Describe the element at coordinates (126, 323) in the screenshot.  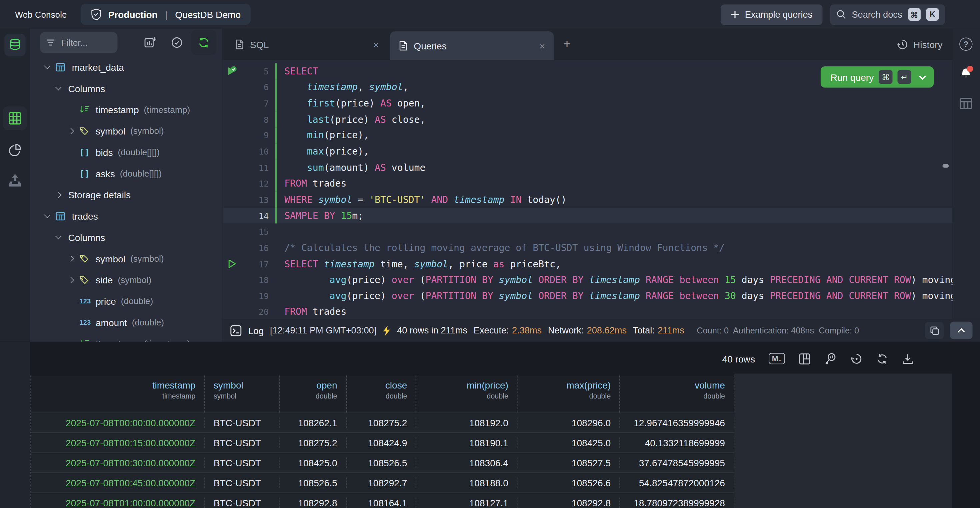
I see `tree-item-amount: 123amount(double)` at that location.